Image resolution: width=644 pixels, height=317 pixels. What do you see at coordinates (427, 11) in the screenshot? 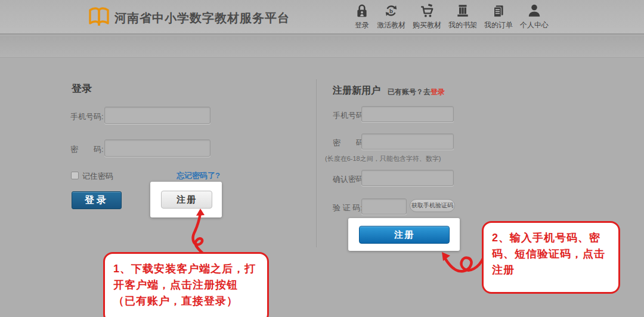
I see `cart-icon` at bounding box center [427, 11].